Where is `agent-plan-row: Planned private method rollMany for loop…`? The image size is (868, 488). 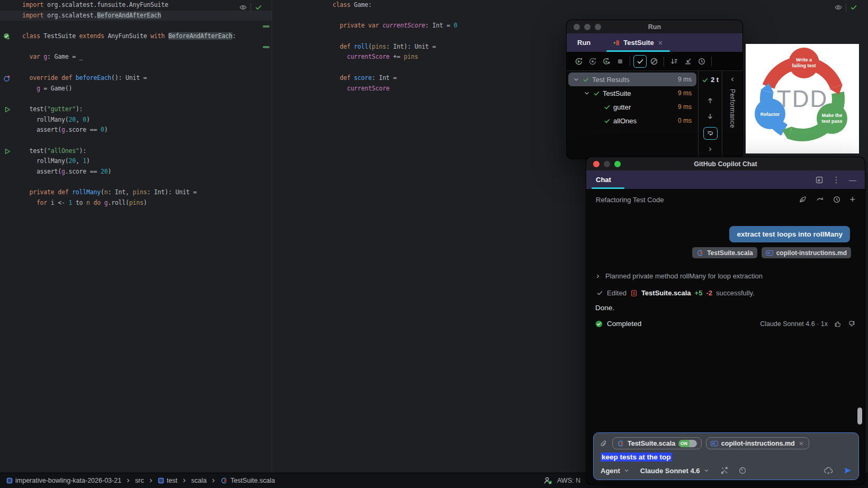
agent-plan-row: Planned private method rollMany for loop… is located at coordinates (730, 276).